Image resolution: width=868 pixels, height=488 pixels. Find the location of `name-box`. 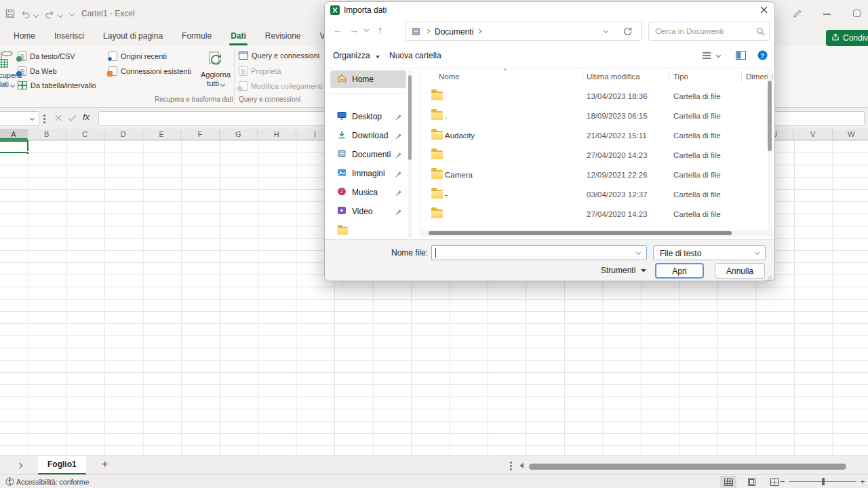

name-box is located at coordinates (20, 119).